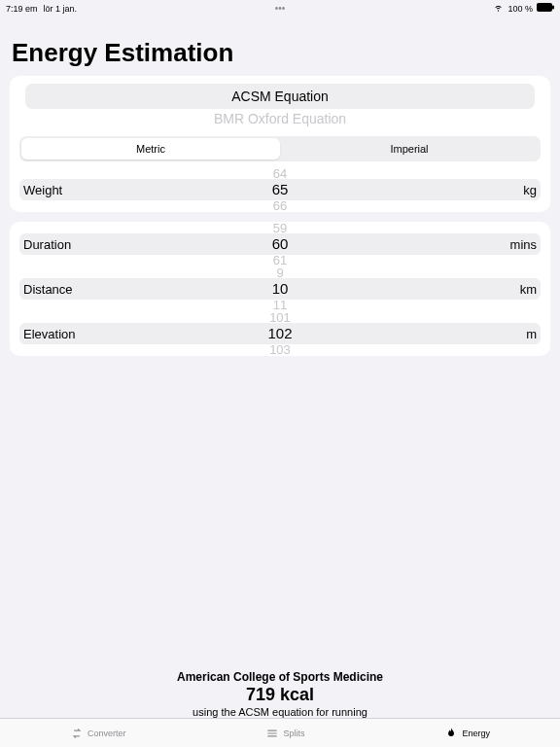 The image size is (560, 747). What do you see at coordinates (60, 9) in the screenshot?
I see `status-date: lör 1 jan.` at bounding box center [60, 9].